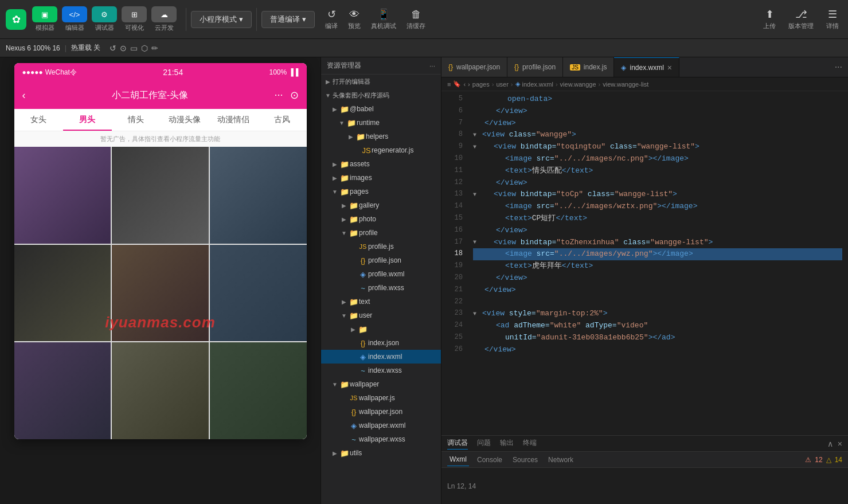 The image size is (848, 504). I want to click on tree-item-profile-wxss: ~ profile.wxss, so click(381, 288).